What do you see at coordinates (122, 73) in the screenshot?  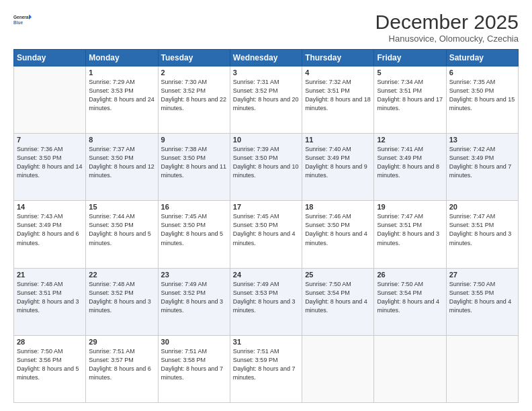 I see `day-number: 1` at bounding box center [122, 73].